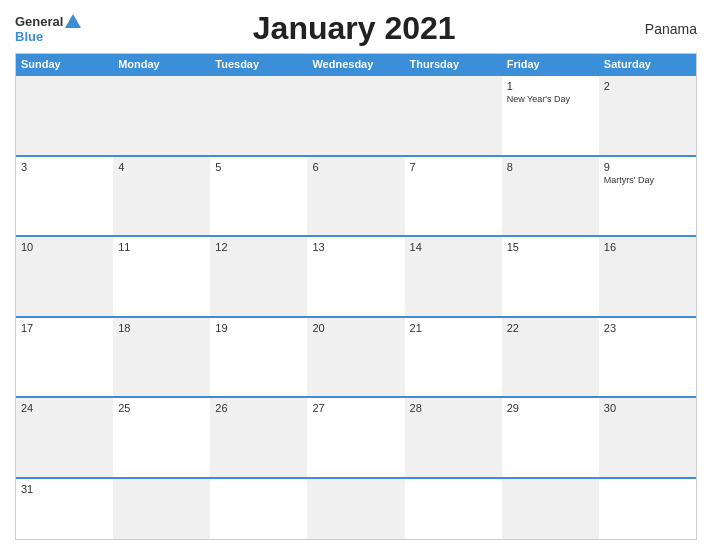 This screenshot has width=712, height=550. What do you see at coordinates (550, 64) in the screenshot?
I see `header-friday: Friday` at bounding box center [550, 64].